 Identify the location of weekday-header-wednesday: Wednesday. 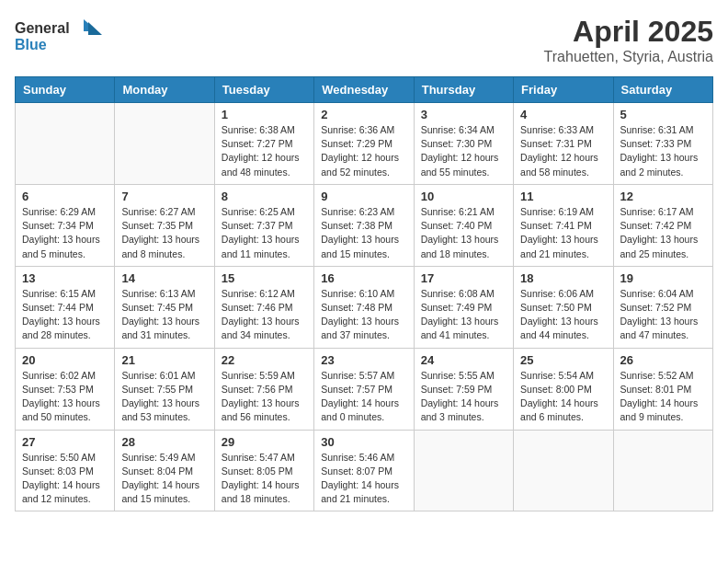
(364, 90).